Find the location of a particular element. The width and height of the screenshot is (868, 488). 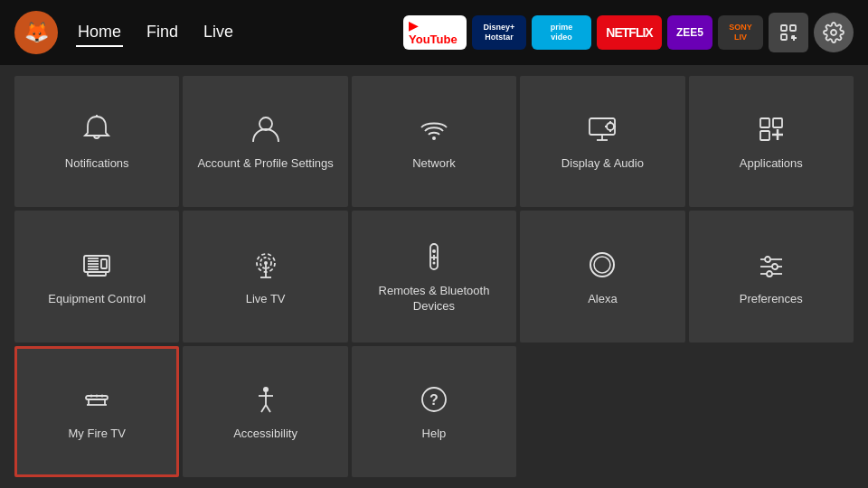

tile-display-label: Display & Audio is located at coordinates (602, 164).